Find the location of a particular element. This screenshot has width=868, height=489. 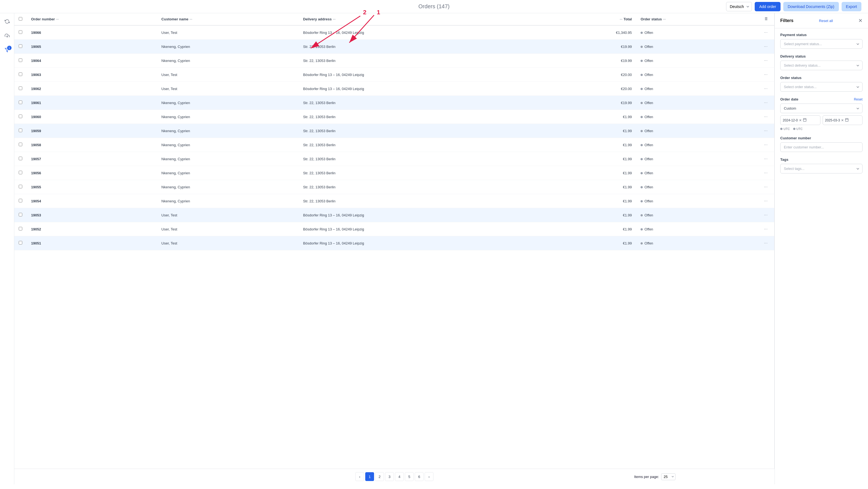

order-number-header: Order number ··· is located at coordinates (92, 19).